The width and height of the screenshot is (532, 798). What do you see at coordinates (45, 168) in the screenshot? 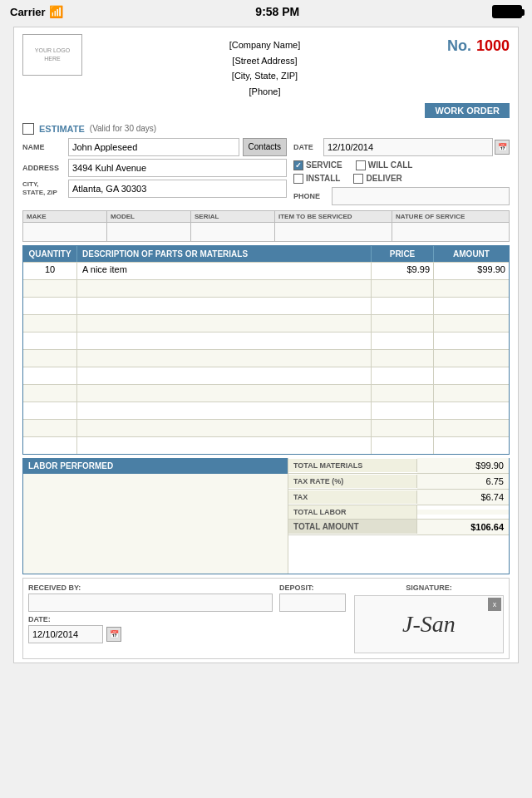
I see `address-label: ADDRESS` at bounding box center [45, 168].